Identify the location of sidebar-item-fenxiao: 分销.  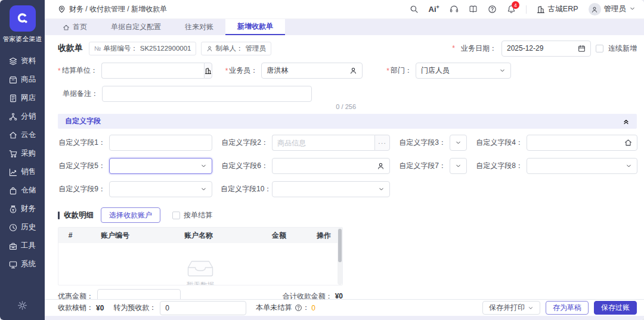
(23, 117).